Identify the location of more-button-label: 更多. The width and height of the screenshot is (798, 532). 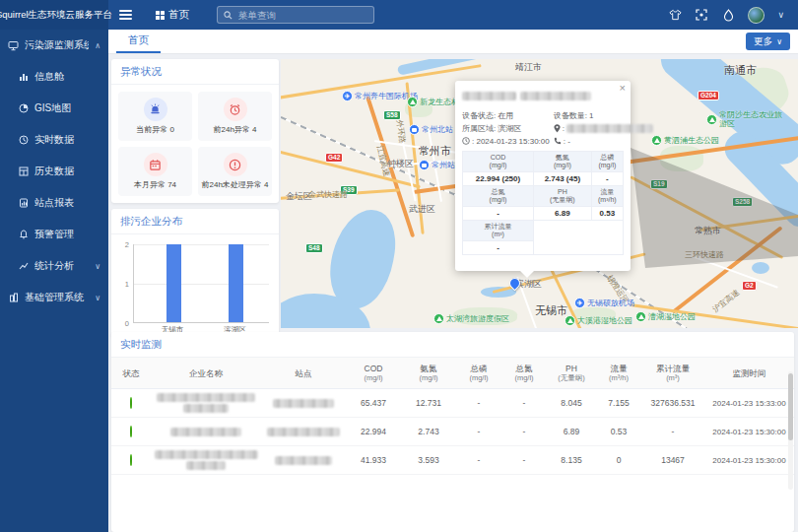
(763, 41).